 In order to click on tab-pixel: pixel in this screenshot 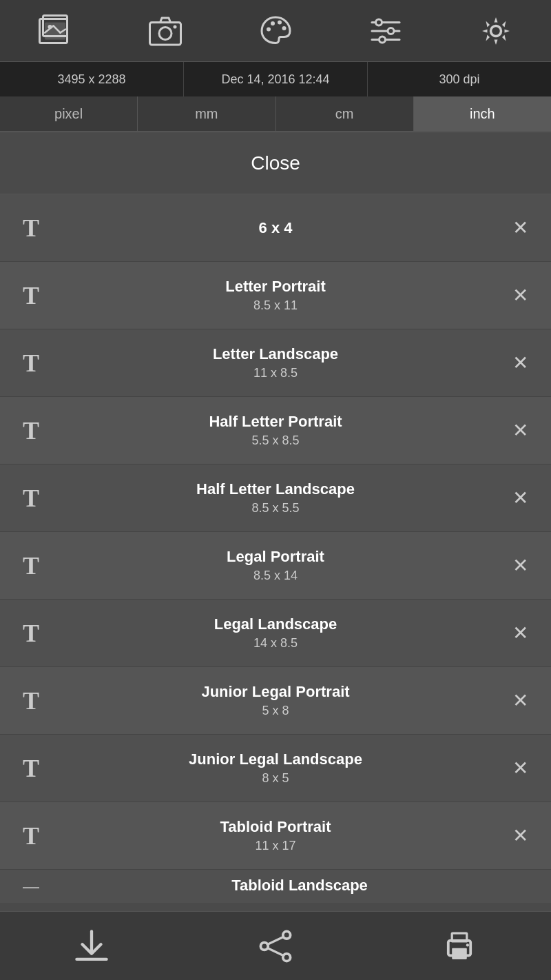, I will do `click(69, 114)`.